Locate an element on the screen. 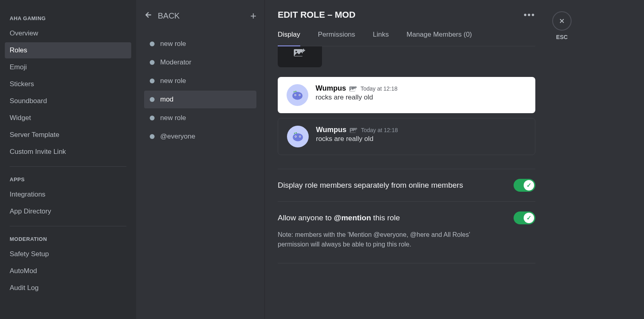 Image resolution: width=644 pixels, height=319 pixels. setting-label: Display role members separately from onl… is located at coordinates (370, 185).